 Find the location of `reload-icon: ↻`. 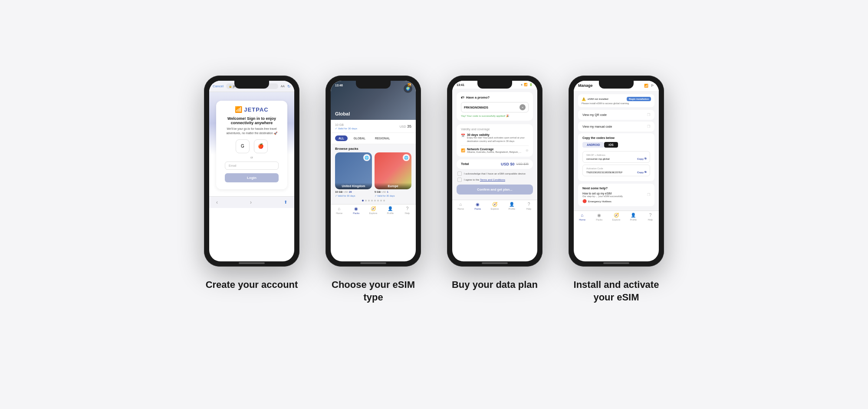

reload-icon: ↻ is located at coordinates (289, 86).